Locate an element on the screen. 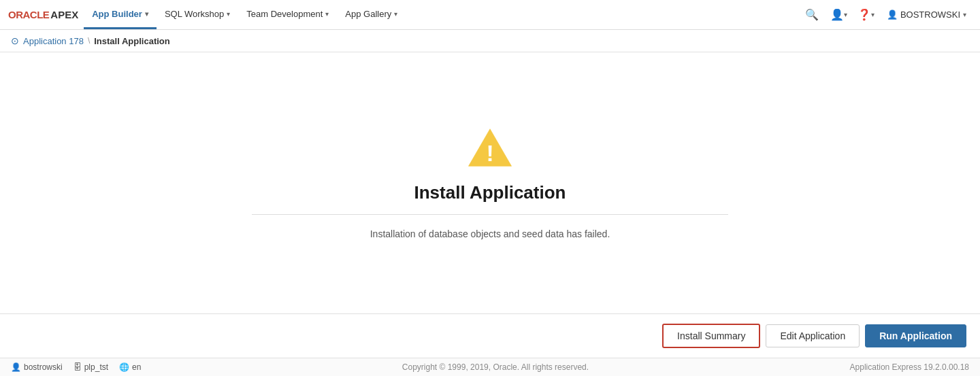 This screenshot has height=376, width=980. database-icon: 🗄 is located at coordinates (78, 367).